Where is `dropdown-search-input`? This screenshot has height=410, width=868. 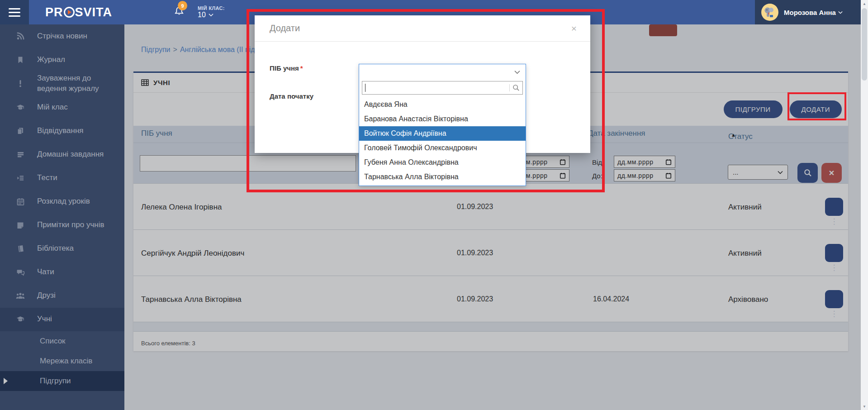
dropdown-search-input is located at coordinates (442, 88).